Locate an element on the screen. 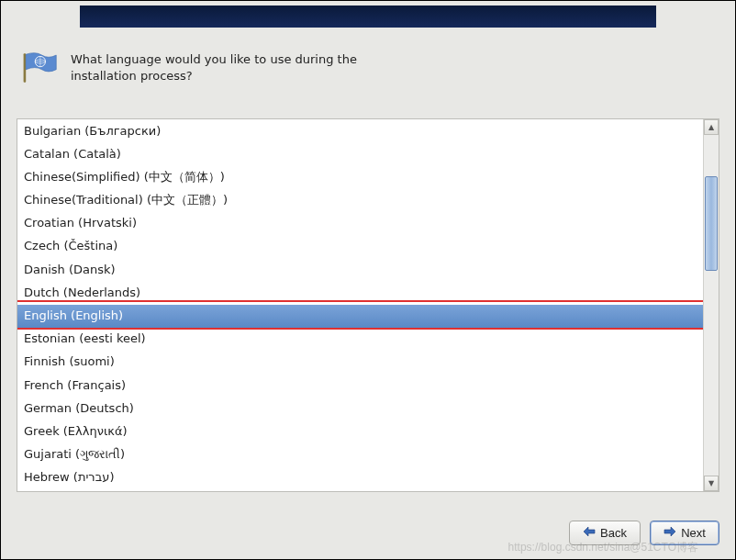 The width and height of the screenshot is (736, 560). language-item: French (Français) is located at coordinates (360, 386).